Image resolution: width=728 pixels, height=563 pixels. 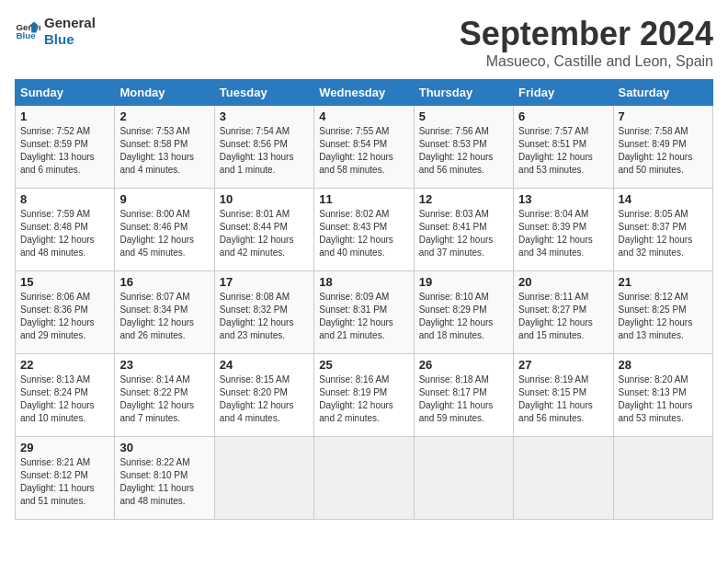 What do you see at coordinates (663, 313) in the screenshot?
I see `calendar-cell: 21Sunrise: 8:12 AM Sunset: 8:25 PM Dayli…` at bounding box center [663, 313].